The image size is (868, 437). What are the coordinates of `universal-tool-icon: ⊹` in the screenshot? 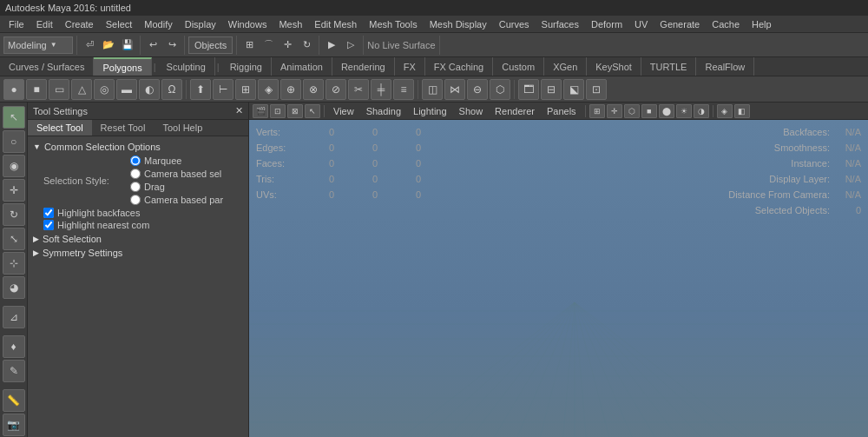 It's located at (14, 263).